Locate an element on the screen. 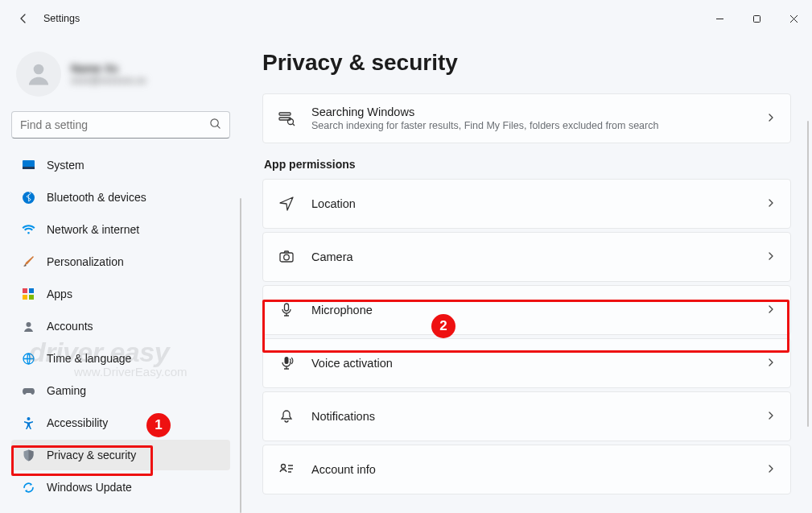 Image resolution: width=812 pixels, height=513 pixels. perm-label: Account info is located at coordinates (539, 470).